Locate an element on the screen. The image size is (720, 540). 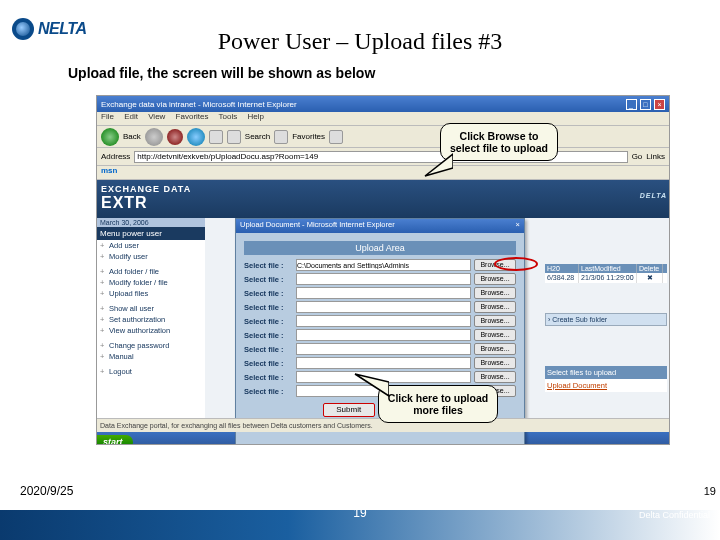
back-label: Back is located at coordinates (132, 136).